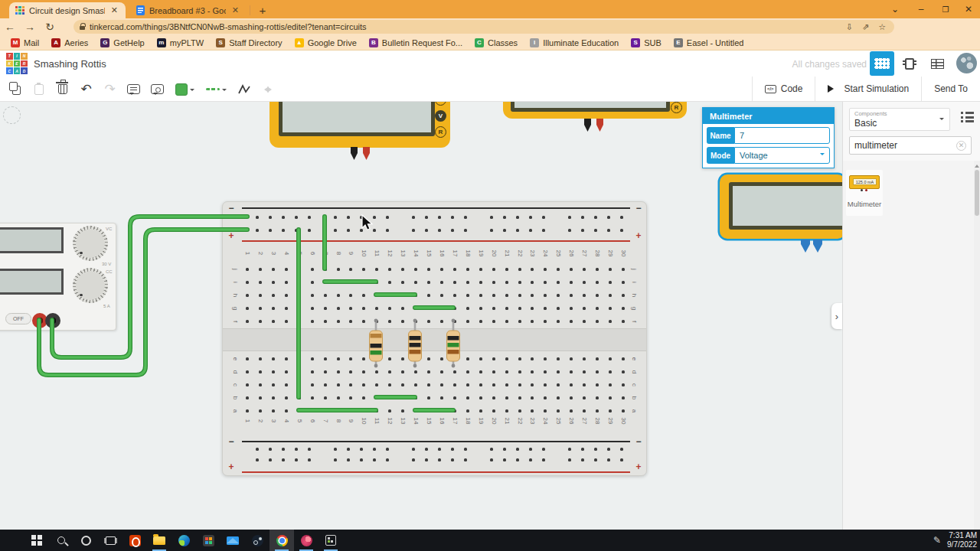 The height and width of the screenshot is (551, 980). I want to click on multimeter-component-card: 125.0 mA Multimeter, so click(864, 193).